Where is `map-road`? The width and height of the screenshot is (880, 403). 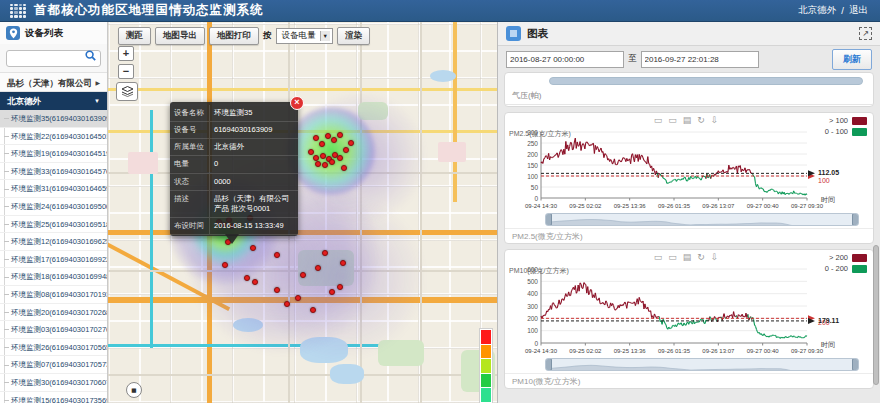
map-road is located at coordinates (302, 375).